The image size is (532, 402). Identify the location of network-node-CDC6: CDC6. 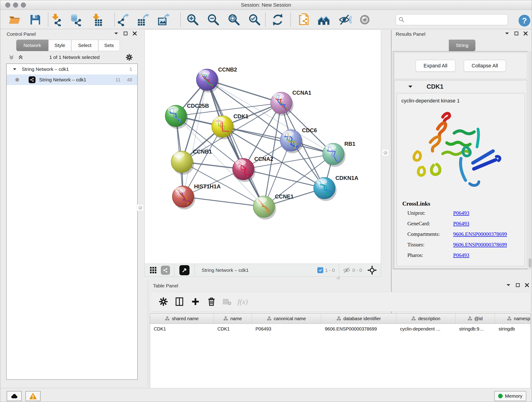
(298, 140).